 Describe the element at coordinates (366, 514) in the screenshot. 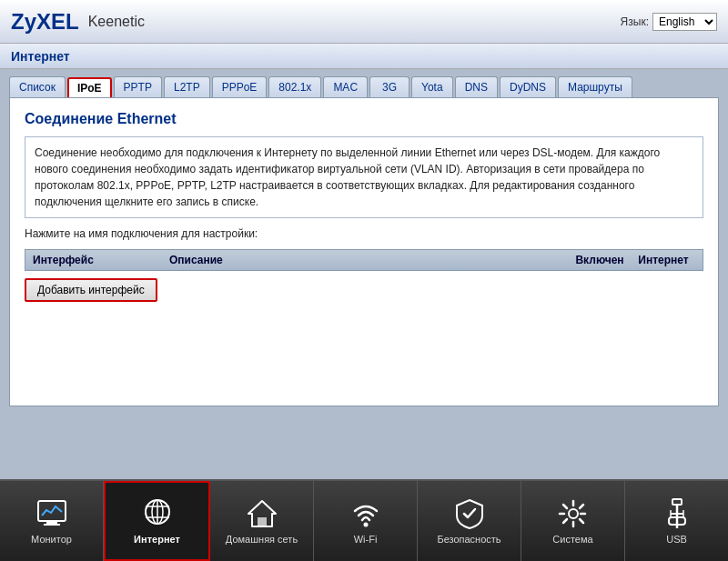

I see `wifi-icon` at that location.